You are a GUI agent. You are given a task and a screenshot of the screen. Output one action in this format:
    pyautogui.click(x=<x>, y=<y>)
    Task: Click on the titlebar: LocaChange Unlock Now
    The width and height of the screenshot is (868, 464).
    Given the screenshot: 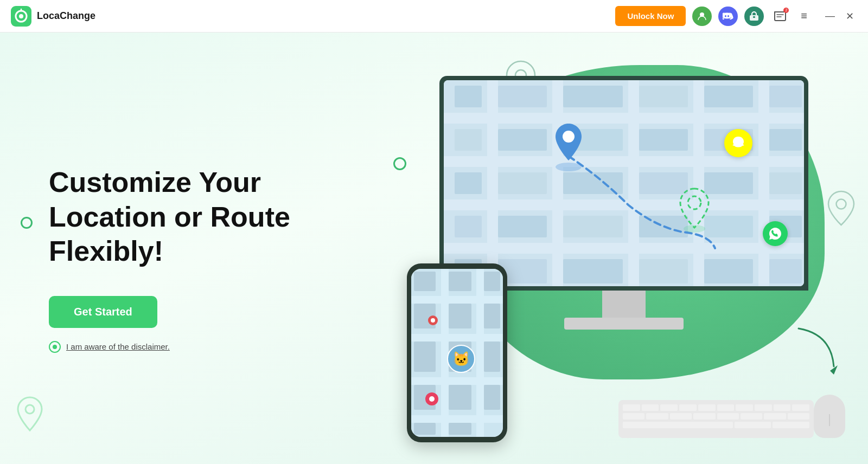 What is the action you would take?
    pyautogui.click(x=434, y=16)
    